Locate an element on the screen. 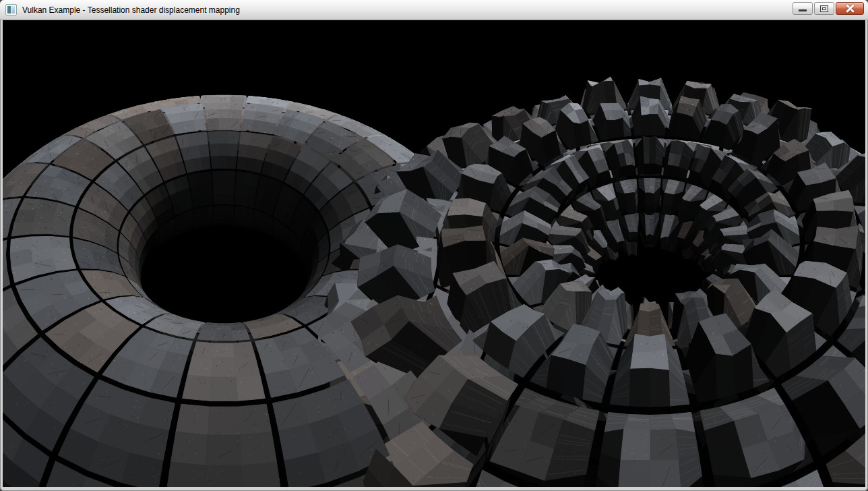 Image resolution: width=868 pixels, height=491 pixels. close-icon is located at coordinates (850, 8).